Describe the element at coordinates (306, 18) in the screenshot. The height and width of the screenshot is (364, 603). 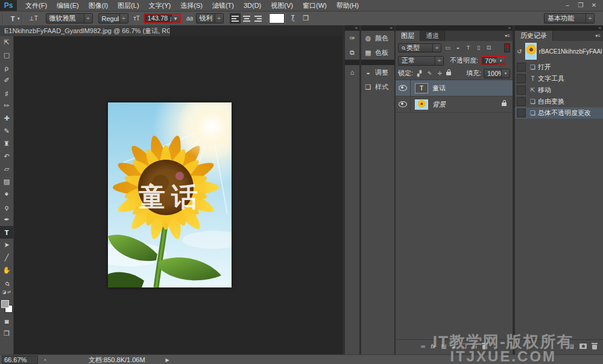
I see `toggle-panels-icon: ❒` at that location.